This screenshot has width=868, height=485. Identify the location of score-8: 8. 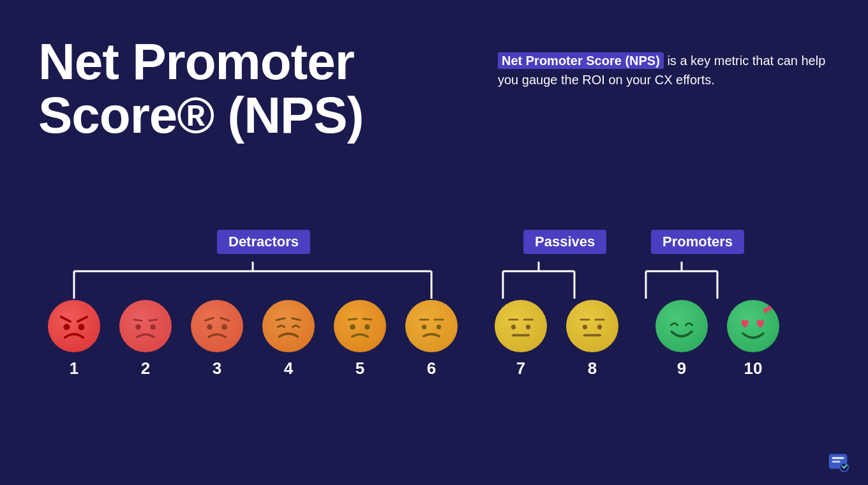
(592, 369).